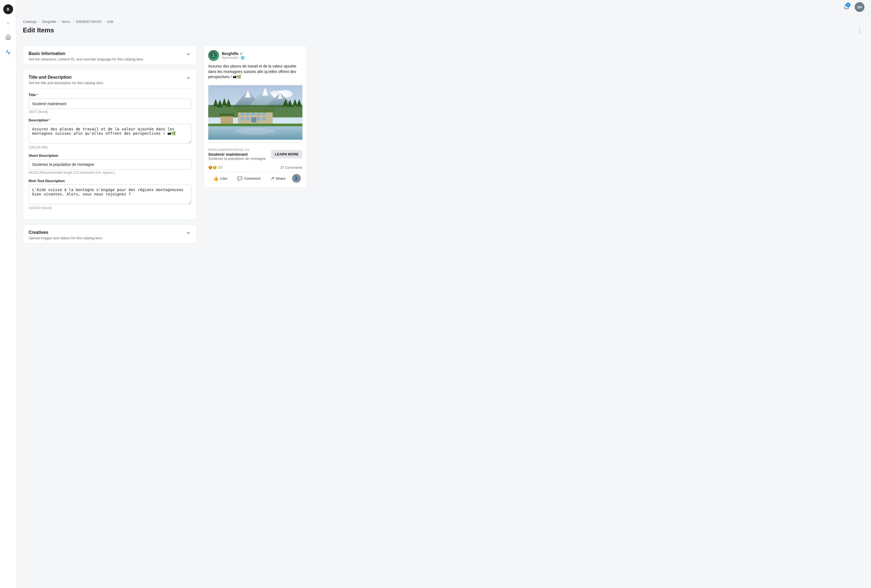 The width and height of the screenshot is (871, 588). What do you see at coordinates (40, 22) in the screenshot?
I see `breadcrumb-sep-1: ›` at bounding box center [40, 22].